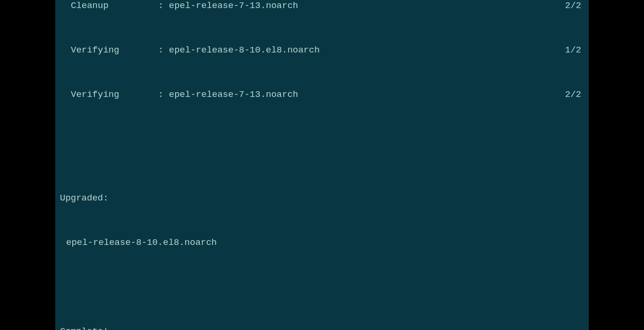  I want to click on complete-line: Complete!, so click(322, 327).